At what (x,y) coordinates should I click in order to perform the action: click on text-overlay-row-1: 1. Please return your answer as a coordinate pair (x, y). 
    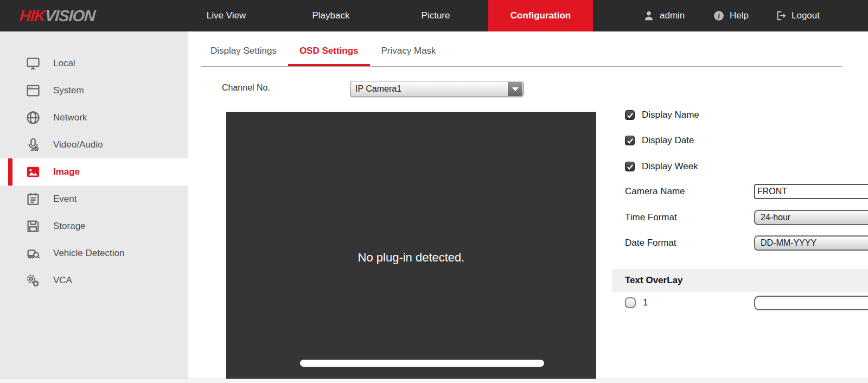
    Looking at the image, I should click on (636, 303).